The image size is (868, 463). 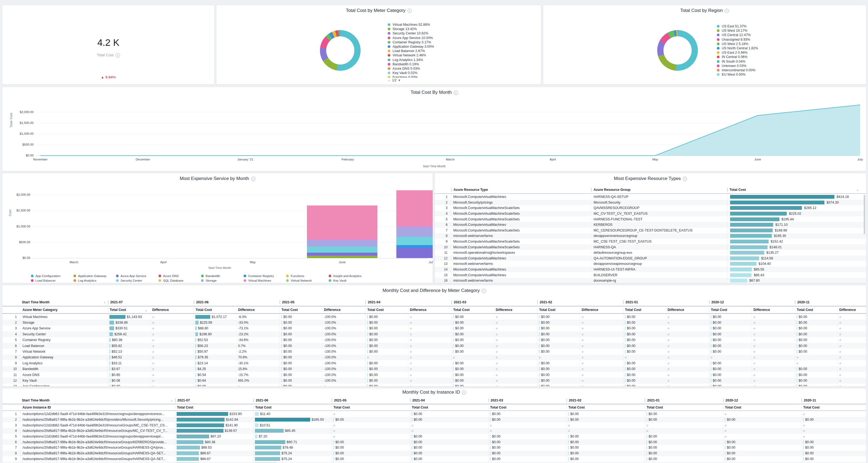 I want to click on sort-chevron-icon: ⌄, so click(x=146, y=310).